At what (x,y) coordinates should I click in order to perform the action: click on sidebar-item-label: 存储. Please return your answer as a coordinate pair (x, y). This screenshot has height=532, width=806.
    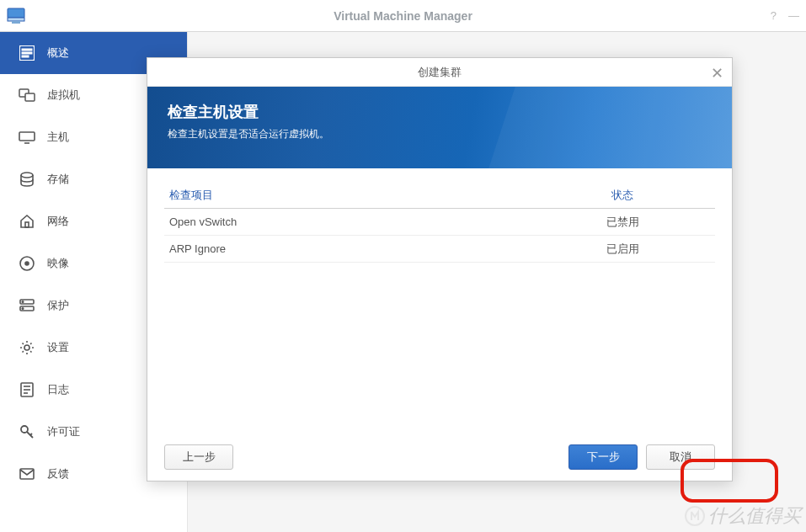
    Looking at the image, I should click on (58, 179).